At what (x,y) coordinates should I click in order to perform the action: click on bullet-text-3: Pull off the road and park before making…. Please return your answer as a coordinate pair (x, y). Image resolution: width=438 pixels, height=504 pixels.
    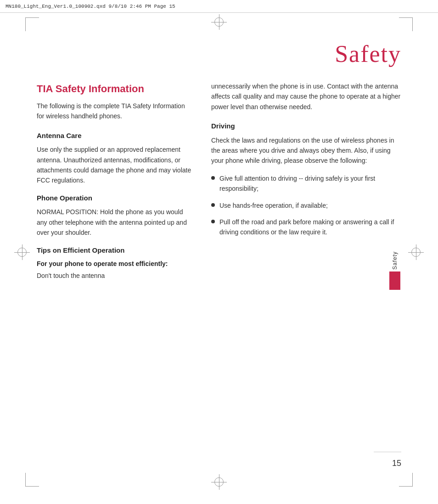
    Looking at the image, I should click on (310, 227).